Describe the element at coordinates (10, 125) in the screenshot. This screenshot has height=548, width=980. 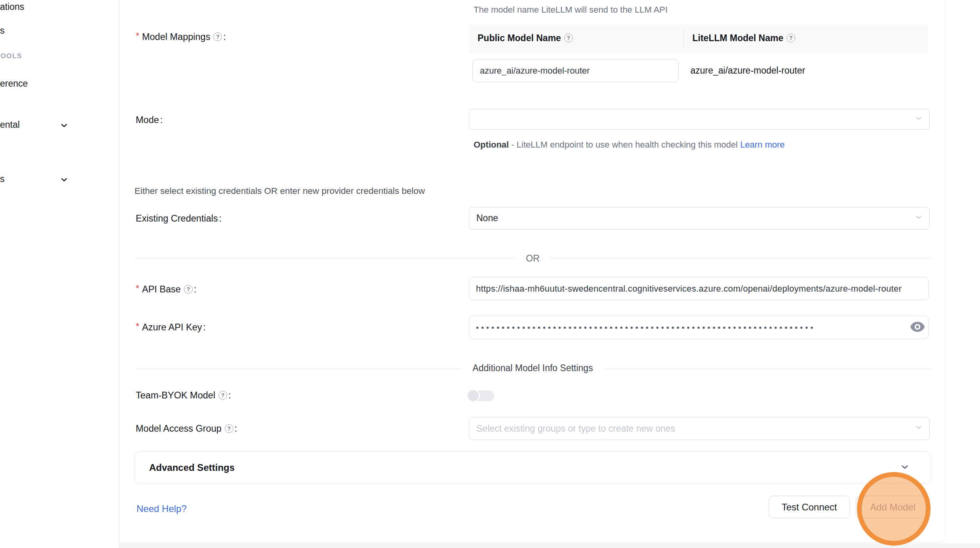
I see `sidebar-item-experimental: ental` at that location.